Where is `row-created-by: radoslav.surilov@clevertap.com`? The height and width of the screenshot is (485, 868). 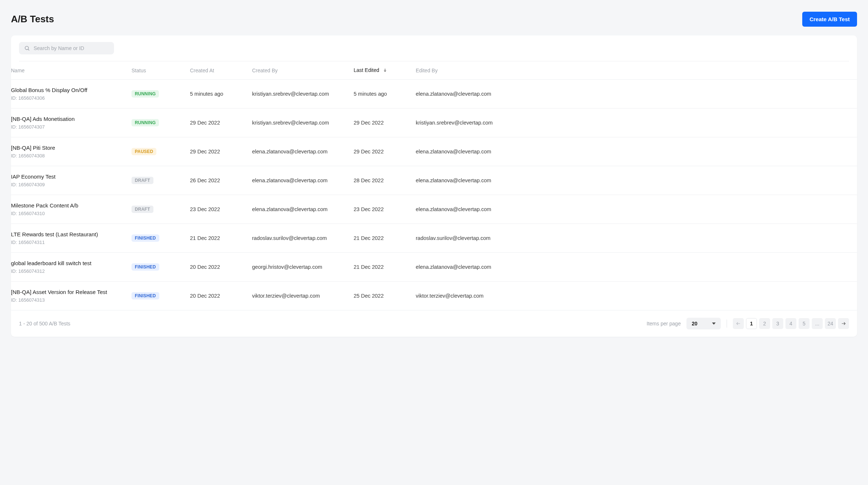 row-created-by: radoslav.surilov@clevertap.com is located at coordinates (303, 238).